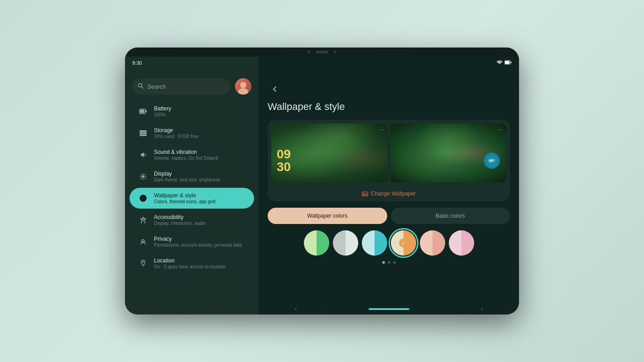 Image resolution: width=644 pixels, height=362 pixels. I want to click on camera-dot, so click(309, 52).